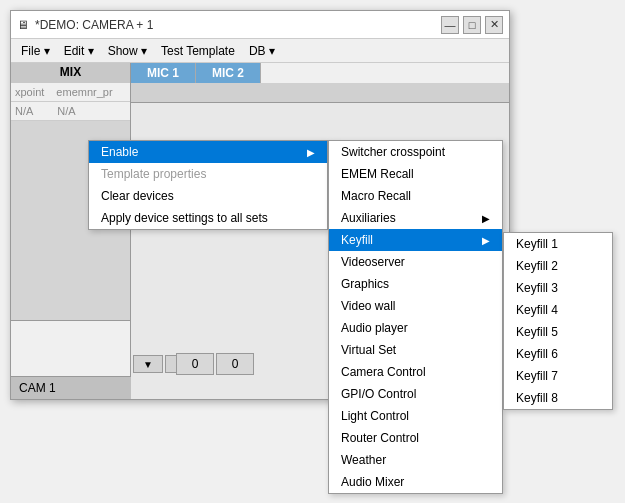 This screenshot has height=503, width=625. Describe the element at coordinates (558, 244) in the screenshot. I see `ctx-keyfill-1: Keyfill 1` at that location.